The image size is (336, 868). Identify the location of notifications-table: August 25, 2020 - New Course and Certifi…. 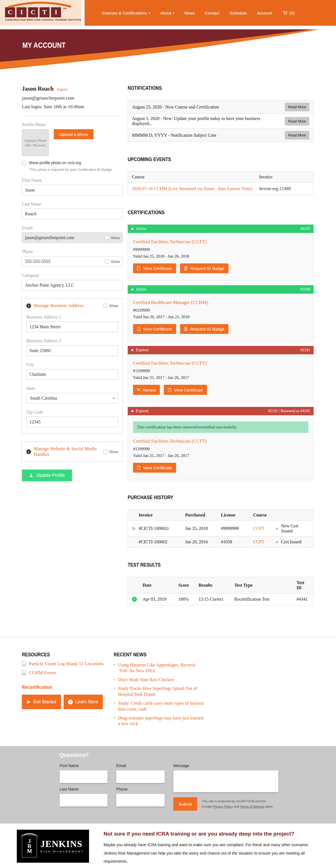
(221, 121).